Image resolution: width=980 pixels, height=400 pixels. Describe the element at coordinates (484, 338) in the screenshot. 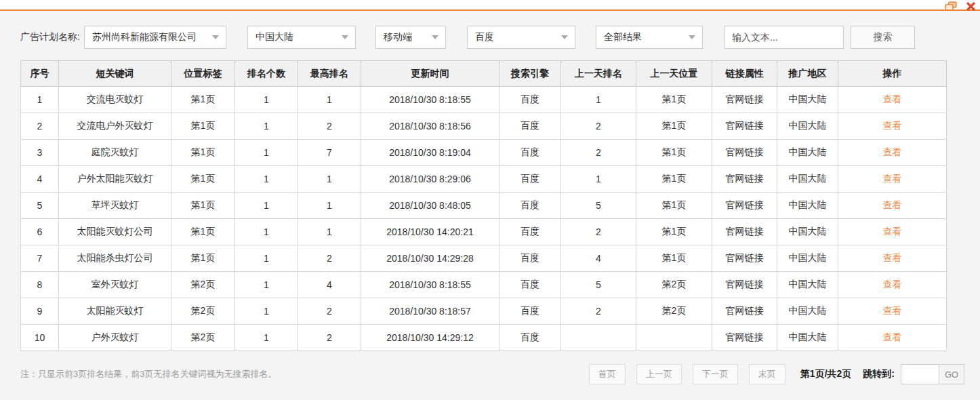

I see `table-row: 10户外灭蚊灯第2页122018/10/30 14:29:12百度官网链接中国大…` at that location.